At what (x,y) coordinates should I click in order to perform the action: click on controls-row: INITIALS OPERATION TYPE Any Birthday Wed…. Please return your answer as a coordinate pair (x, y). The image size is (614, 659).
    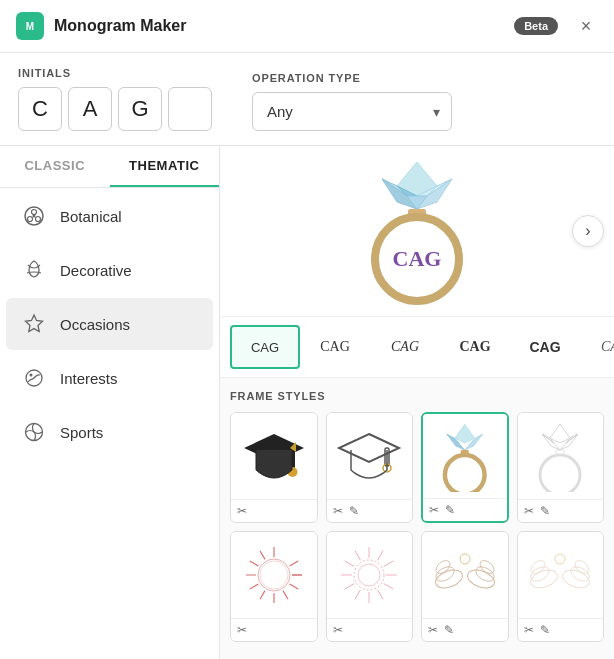
    Looking at the image, I should click on (307, 100).